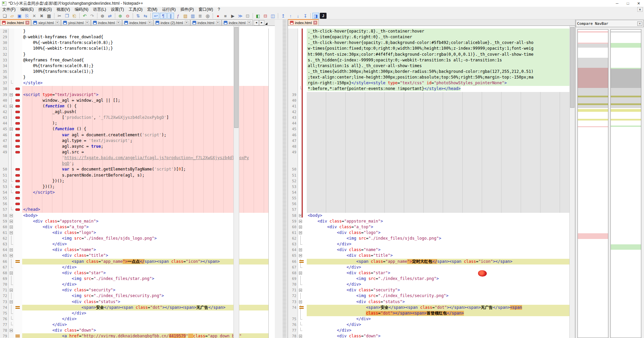 This screenshot has width=644, height=338. Describe the element at coordinates (27, 16) in the screenshot. I see `save-all-icon: ⎘` at that location.